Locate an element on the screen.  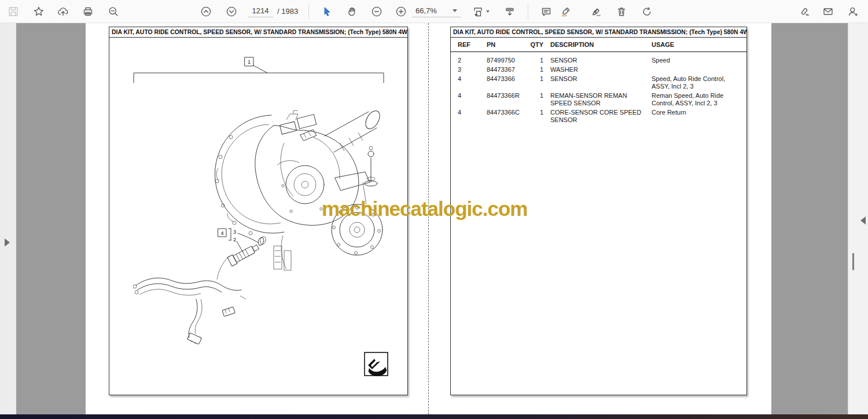
table-row: 4 84473366C 1 CORE-SENSOR CORE SPEED SEN… is located at coordinates (598, 116).